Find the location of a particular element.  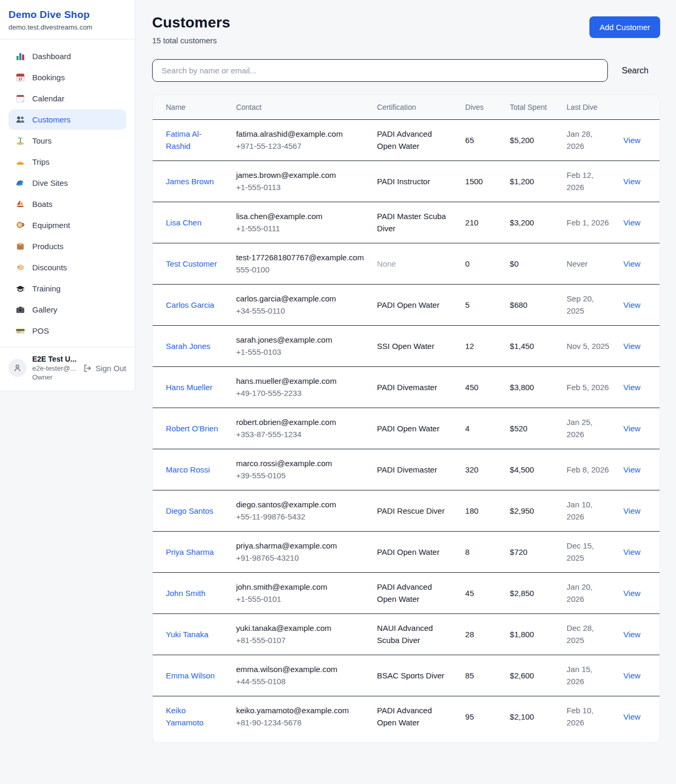

customer-phone: +81-555-0107 is located at coordinates (300, 641).